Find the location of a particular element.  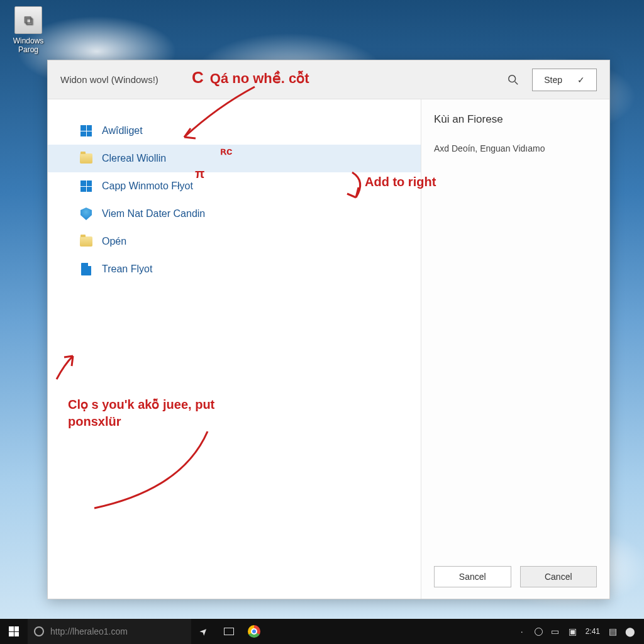

cortana-icon is located at coordinates (39, 631).